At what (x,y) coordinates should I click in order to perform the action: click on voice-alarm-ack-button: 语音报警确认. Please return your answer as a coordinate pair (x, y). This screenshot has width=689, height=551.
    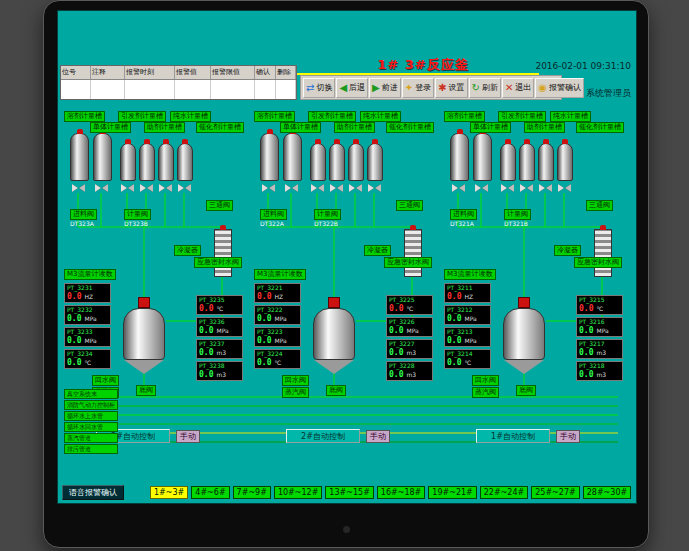
    Looking at the image, I should click on (93, 492).